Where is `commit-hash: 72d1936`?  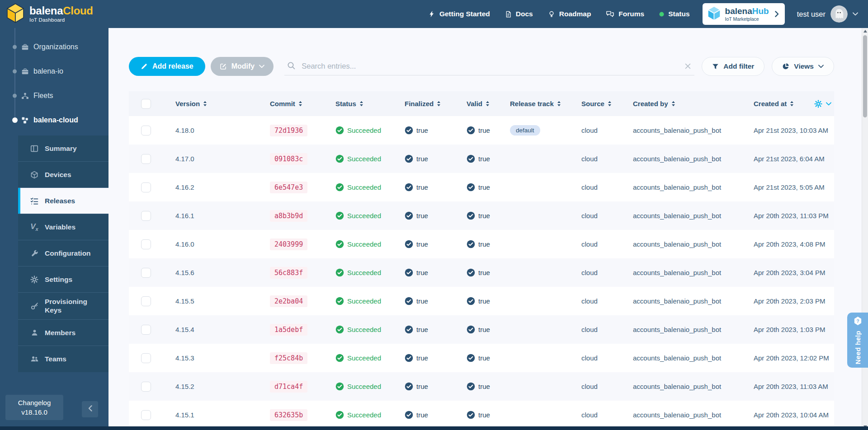
commit-hash: 72d1936 is located at coordinates (288, 131).